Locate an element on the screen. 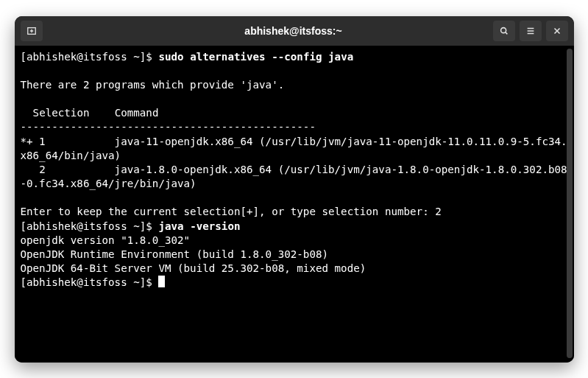 Image resolution: width=588 pixels, height=378 pixels. titlebar-left is located at coordinates (57, 31).